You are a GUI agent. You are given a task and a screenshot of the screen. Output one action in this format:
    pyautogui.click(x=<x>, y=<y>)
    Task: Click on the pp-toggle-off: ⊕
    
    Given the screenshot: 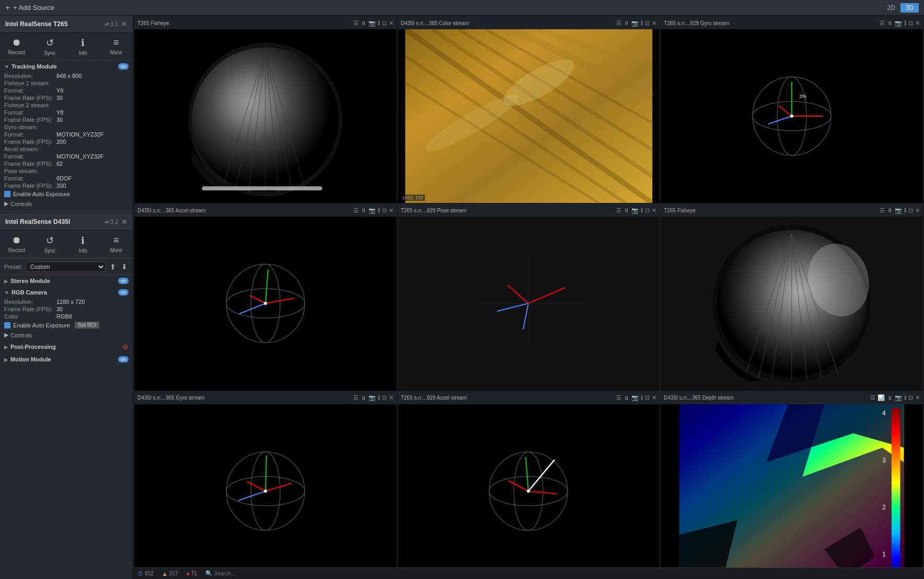 What is the action you would take?
    pyautogui.click(x=125, y=347)
    